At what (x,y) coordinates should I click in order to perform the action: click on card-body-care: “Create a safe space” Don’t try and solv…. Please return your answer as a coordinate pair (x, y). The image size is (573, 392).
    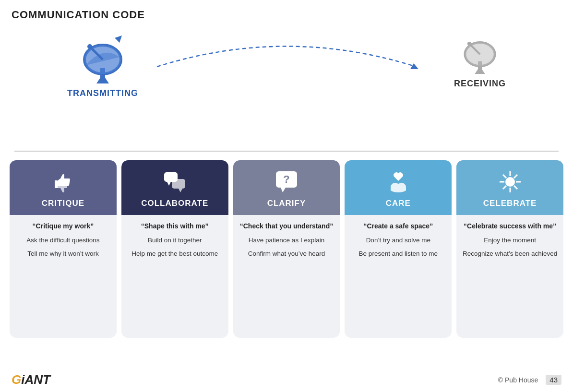
    Looking at the image, I should click on (398, 276).